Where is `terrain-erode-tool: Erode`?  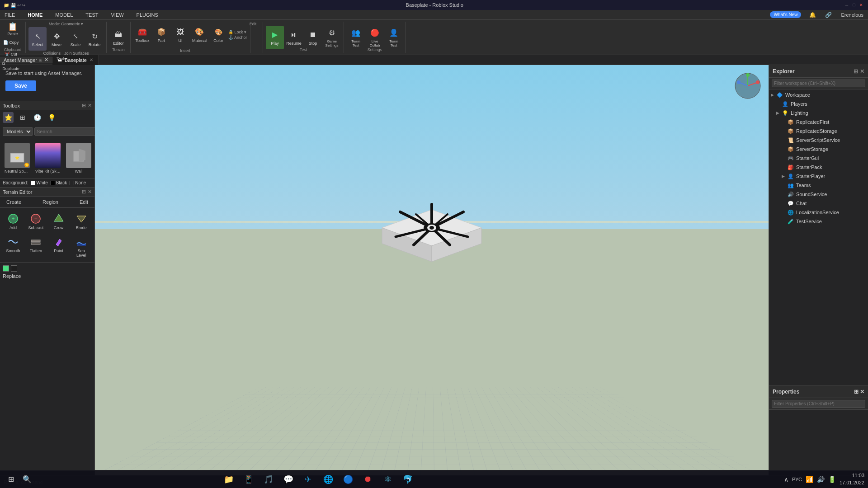 terrain-erode-tool: Erode is located at coordinates (81, 221).